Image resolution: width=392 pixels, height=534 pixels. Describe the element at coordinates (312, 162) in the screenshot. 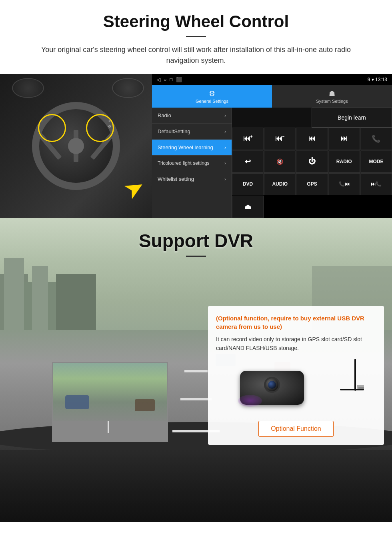

I see `power-button: ⏻` at that location.